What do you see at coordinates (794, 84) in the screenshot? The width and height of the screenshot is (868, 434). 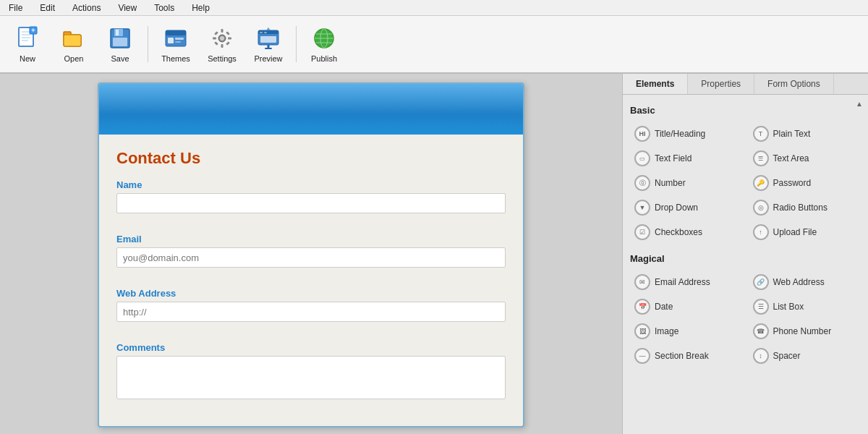 I see `tab-form-options: Form Options` at bounding box center [794, 84].